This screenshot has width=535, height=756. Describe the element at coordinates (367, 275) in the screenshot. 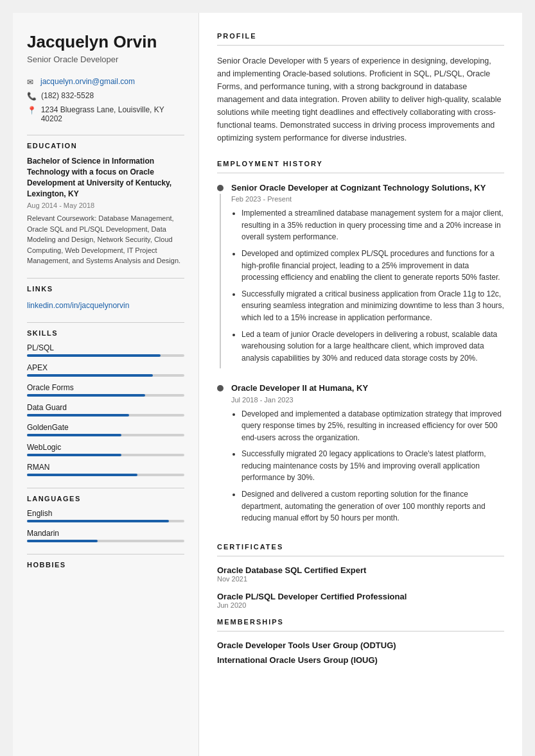

I see `job-content: Senior Oracle Developer at Cognizant Tec…` at that location.